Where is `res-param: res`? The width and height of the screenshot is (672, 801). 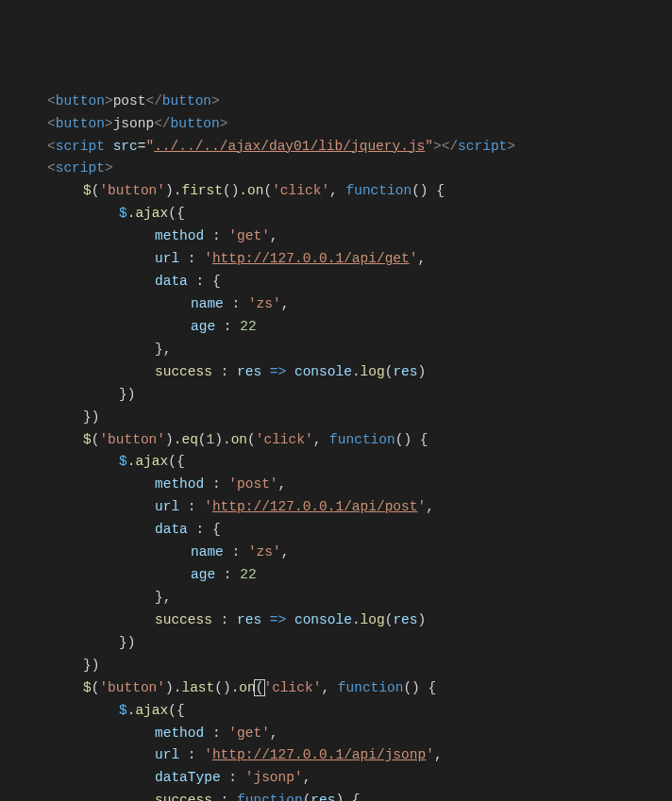
res-param: res is located at coordinates (249, 372).